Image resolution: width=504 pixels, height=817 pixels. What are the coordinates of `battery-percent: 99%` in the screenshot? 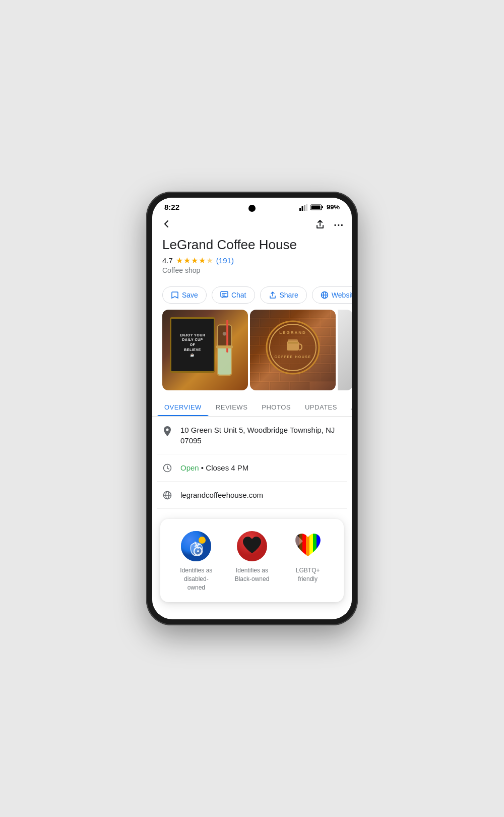 It's located at (333, 207).